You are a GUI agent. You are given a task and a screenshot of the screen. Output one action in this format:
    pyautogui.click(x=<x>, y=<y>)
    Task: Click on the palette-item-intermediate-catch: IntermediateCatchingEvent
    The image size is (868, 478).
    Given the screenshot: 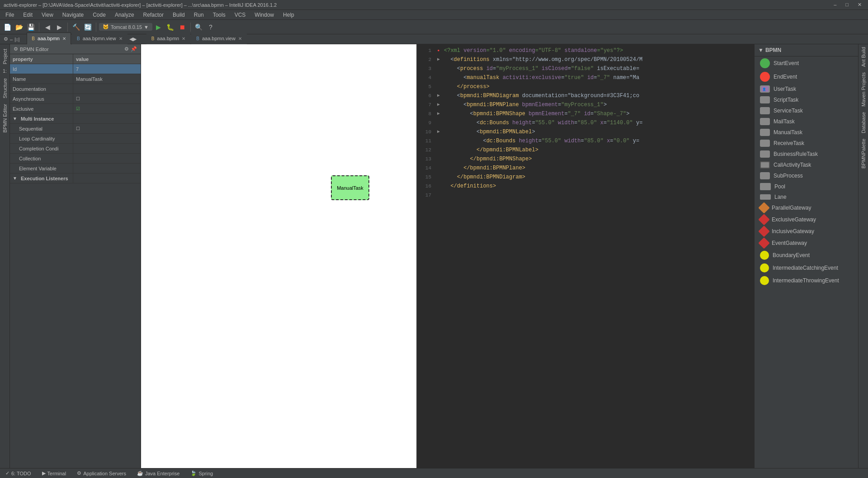 What is the action you would take?
    pyautogui.click(x=807, y=268)
    